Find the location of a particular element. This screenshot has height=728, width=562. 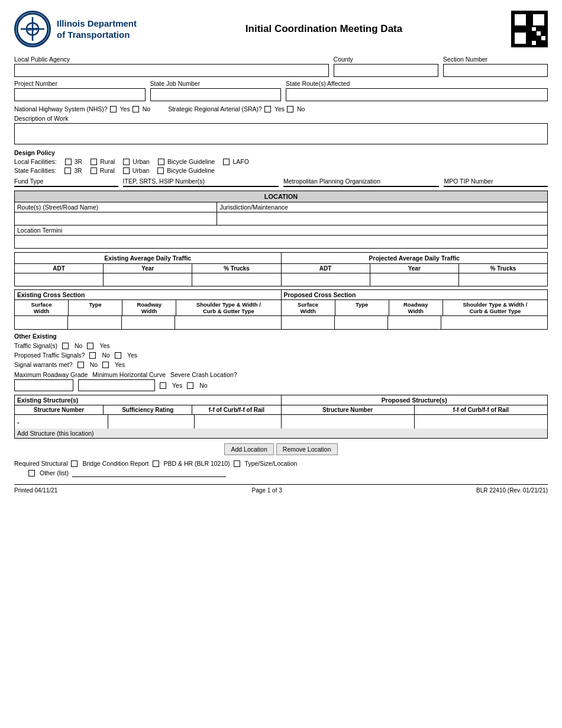

other-list-checkbox is located at coordinates (32, 473).